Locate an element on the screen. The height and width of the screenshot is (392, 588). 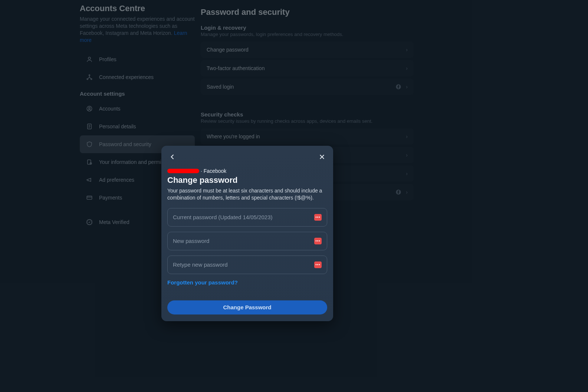
modal-description: Your password must be at least six chara… is located at coordinates (247, 194).